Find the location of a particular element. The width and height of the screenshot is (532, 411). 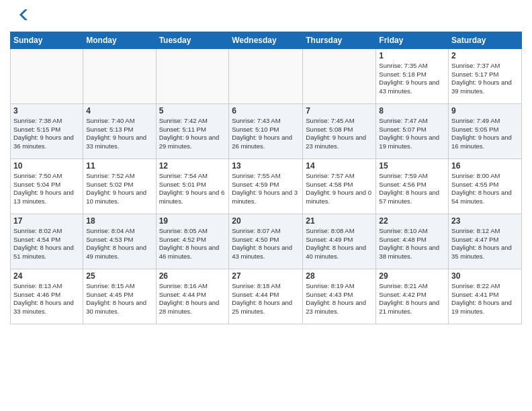

day-number: 21 is located at coordinates (339, 221).